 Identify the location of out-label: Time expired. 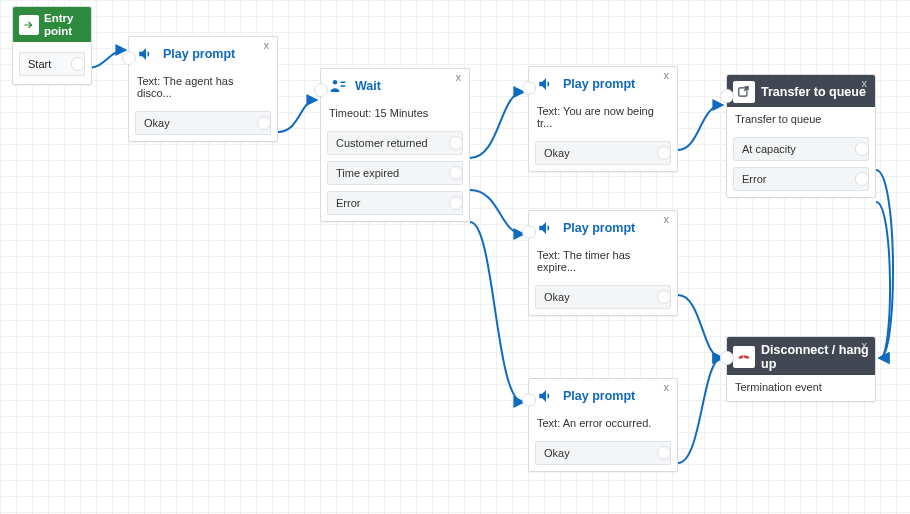
(368, 173).